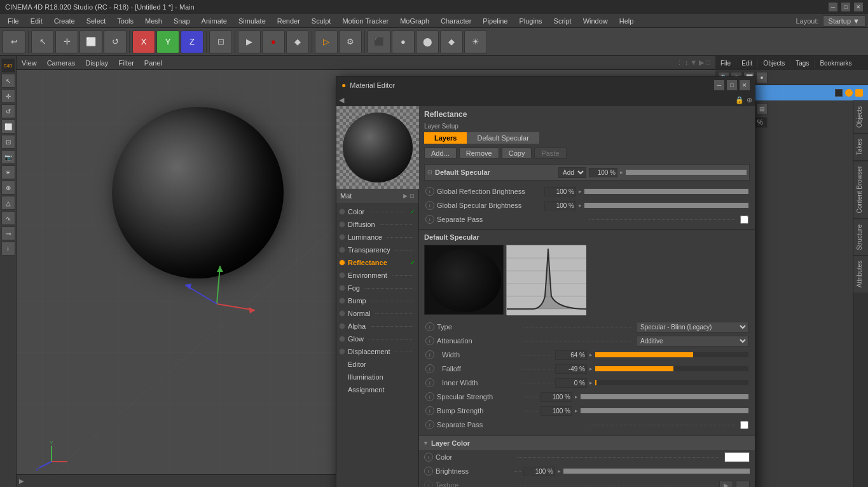 Image resolution: width=868 pixels, height=487 pixels. Describe the element at coordinates (587, 443) in the screenshot. I see `layer-color-header: ▼ Layer Color` at that location.